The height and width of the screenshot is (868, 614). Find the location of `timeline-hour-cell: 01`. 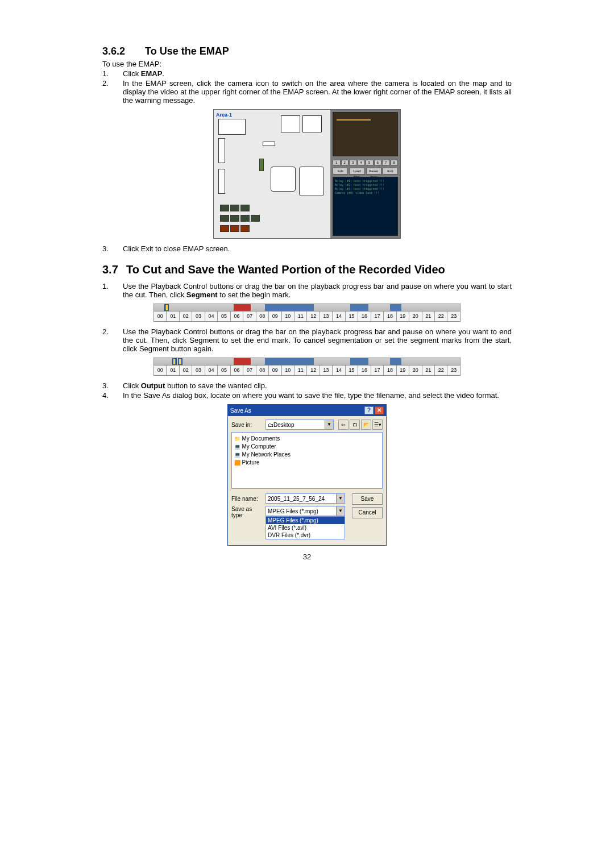

timeline-hour-cell: 01 is located at coordinates (173, 316).